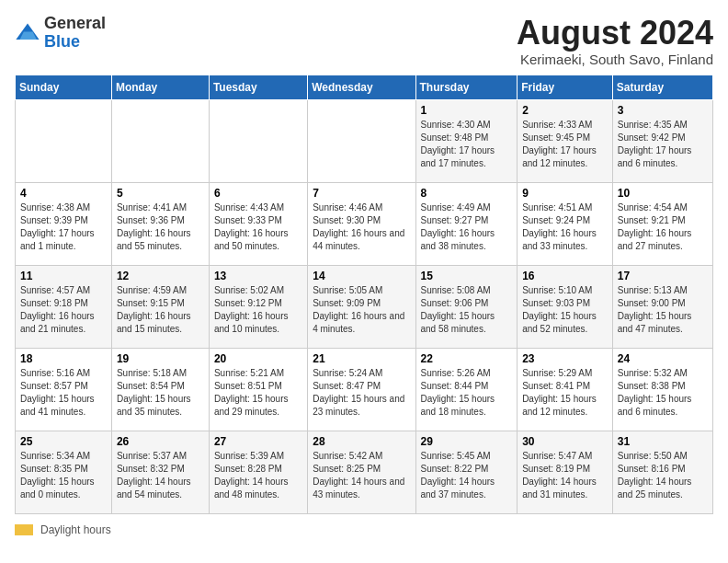 Image resolution: width=728 pixels, height=563 pixels. Describe the element at coordinates (361, 276) in the screenshot. I see `day-number: 14` at that location.